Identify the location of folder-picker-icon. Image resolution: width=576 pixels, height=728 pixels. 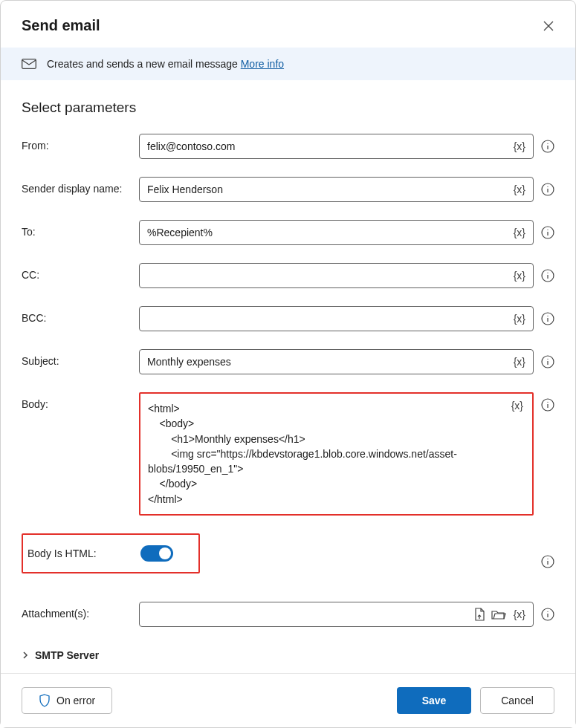
(499, 615).